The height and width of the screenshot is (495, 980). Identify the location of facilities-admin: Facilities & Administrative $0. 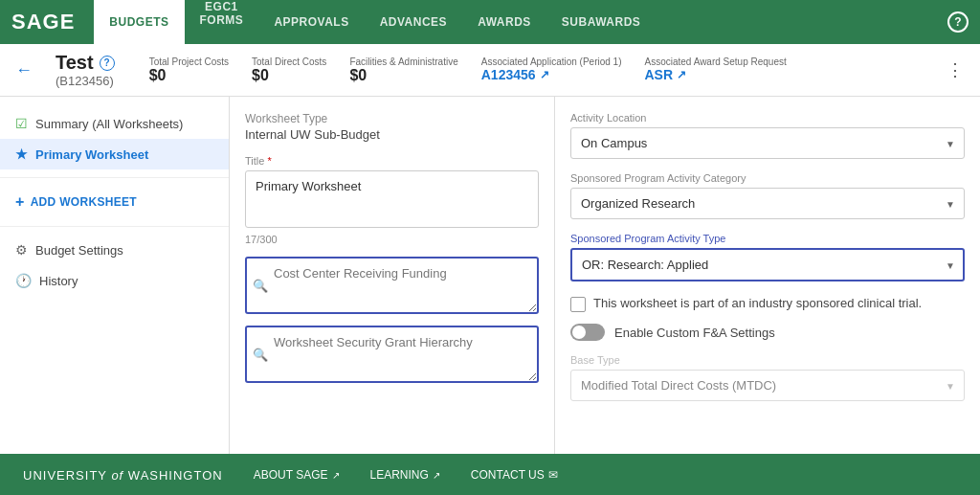
(404, 71).